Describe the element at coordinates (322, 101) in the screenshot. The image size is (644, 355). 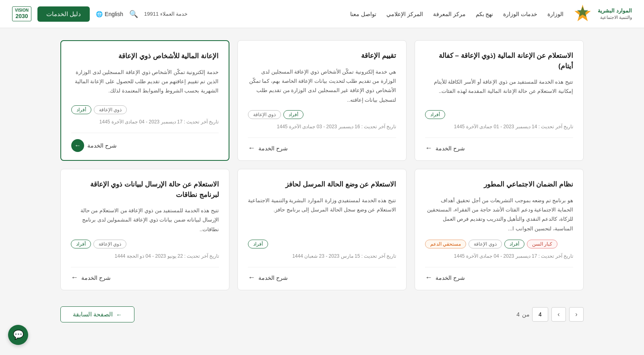
I see `service-card-2: تقييم الإعاقةهي خدمة إلكترونية تمكّن الأ…` at that location.